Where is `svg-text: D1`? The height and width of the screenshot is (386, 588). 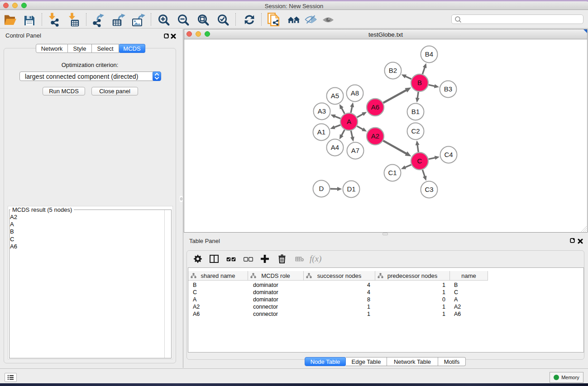 svg-text: D1 is located at coordinates (351, 189).